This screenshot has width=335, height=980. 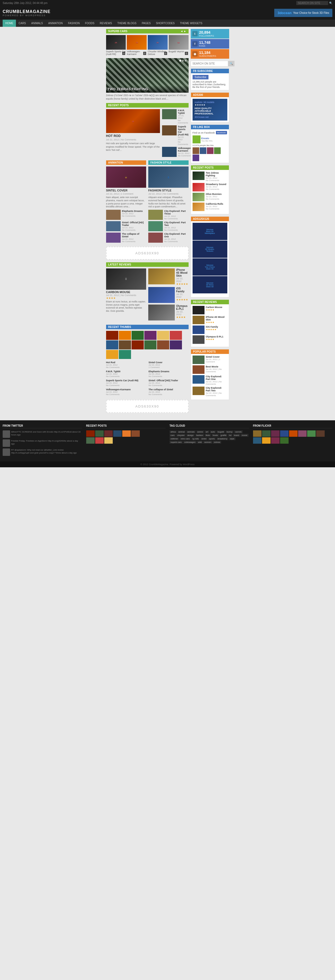 I want to click on top-search-input, so click(x=312, y=3).